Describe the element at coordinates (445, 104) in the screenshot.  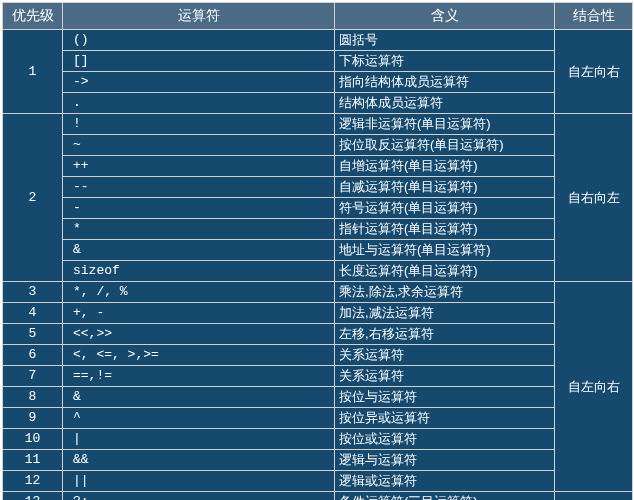
I see `cell-meaning: 结构体成员运算符` at that location.